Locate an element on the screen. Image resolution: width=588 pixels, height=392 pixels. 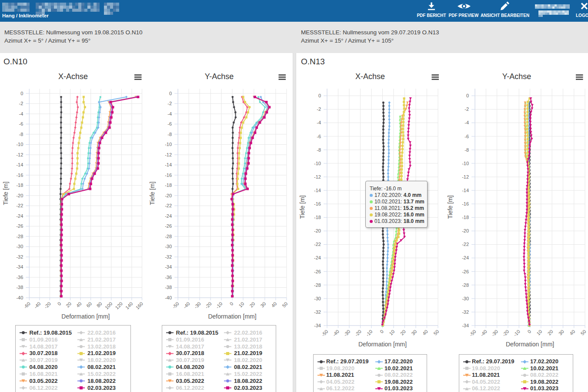
svg-text: 140 is located at coordinates (129, 305).